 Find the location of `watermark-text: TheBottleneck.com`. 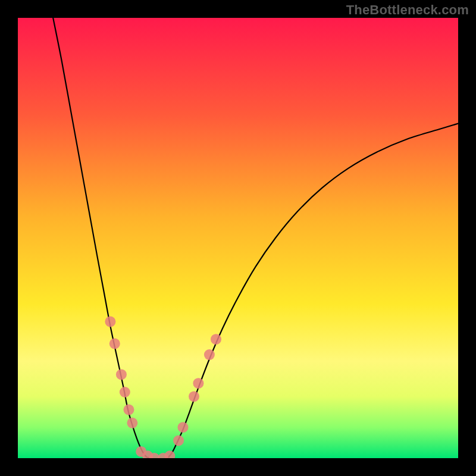

watermark-text: TheBottleneck.com is located at coordinates (408, 10).